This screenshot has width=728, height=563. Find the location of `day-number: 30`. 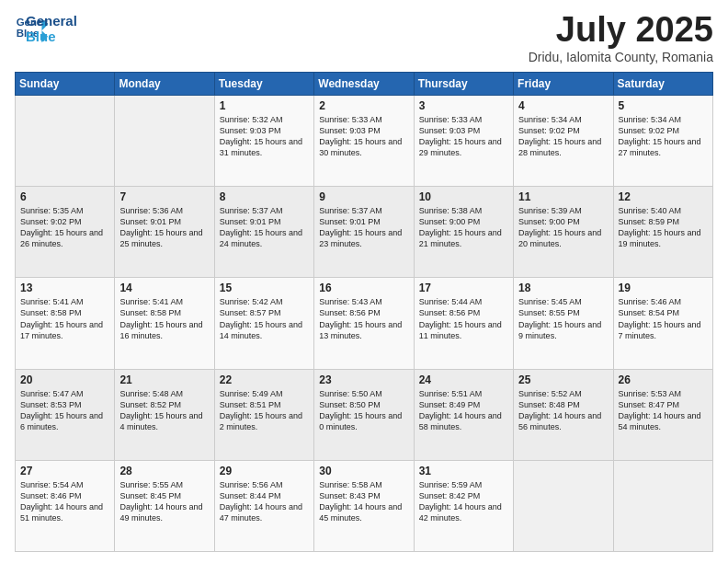

day-number: 30 is located at coordinates (364, 471).